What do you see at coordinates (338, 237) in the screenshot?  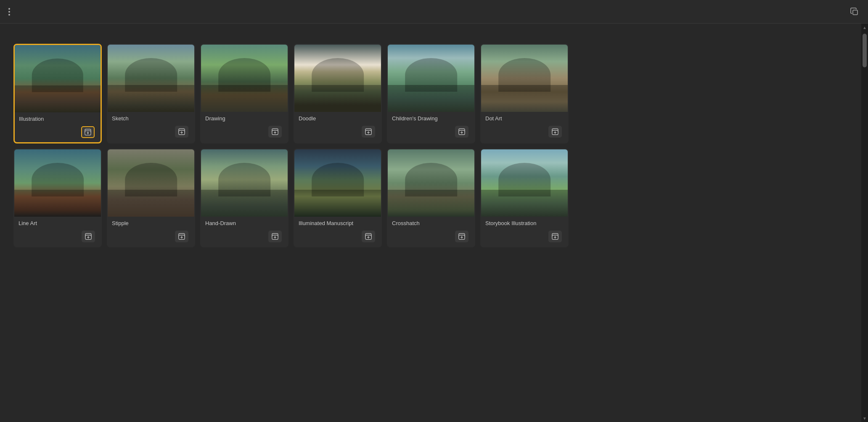 I see `card-action-area-illuminated-manuscript` at bounding box center [338, 237].